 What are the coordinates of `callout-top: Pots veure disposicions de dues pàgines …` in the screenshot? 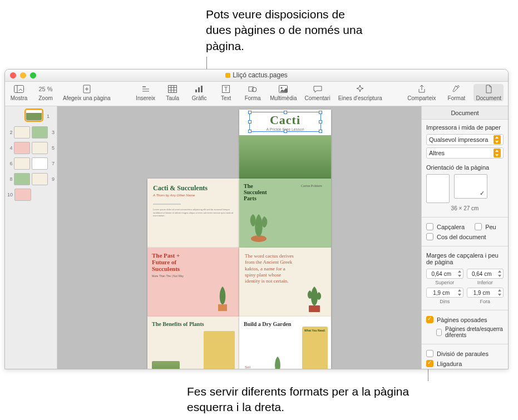 It's located at (289, 30).